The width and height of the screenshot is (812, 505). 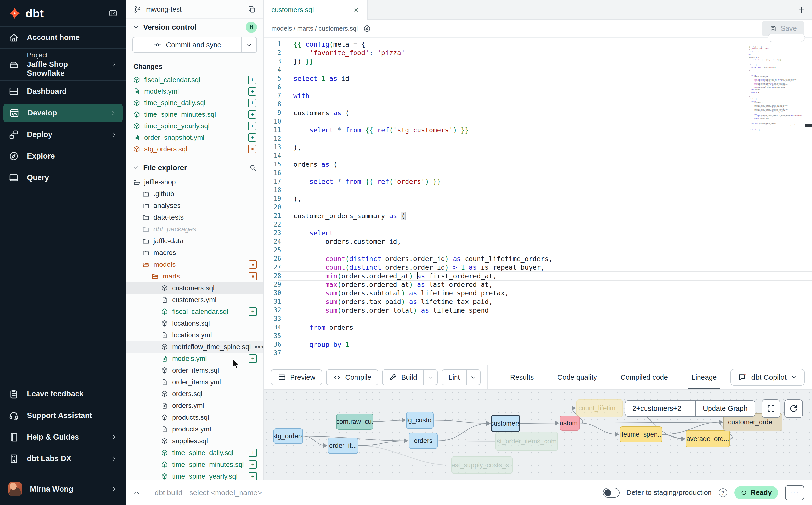 I want to click on compass-icon, so click(x=367, y=29).